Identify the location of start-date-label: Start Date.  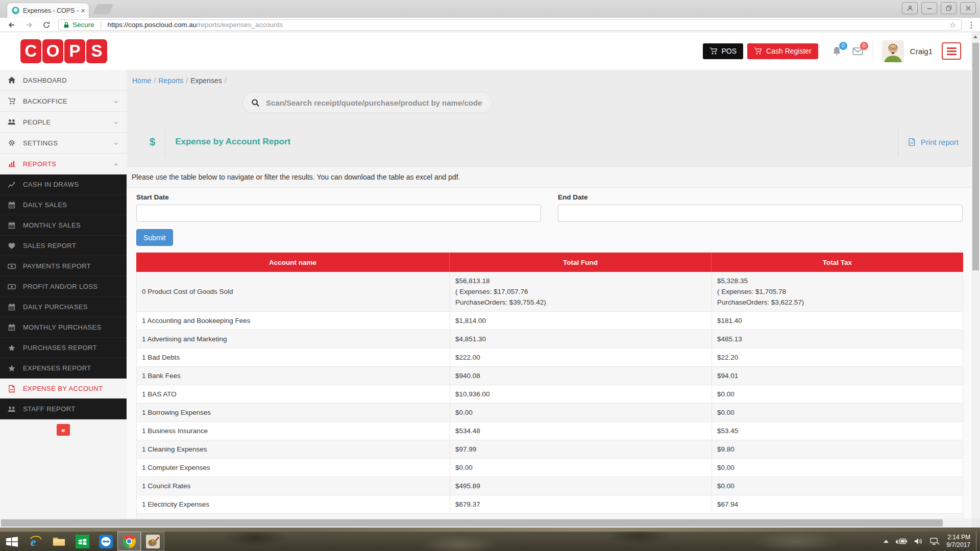
(339, 197).